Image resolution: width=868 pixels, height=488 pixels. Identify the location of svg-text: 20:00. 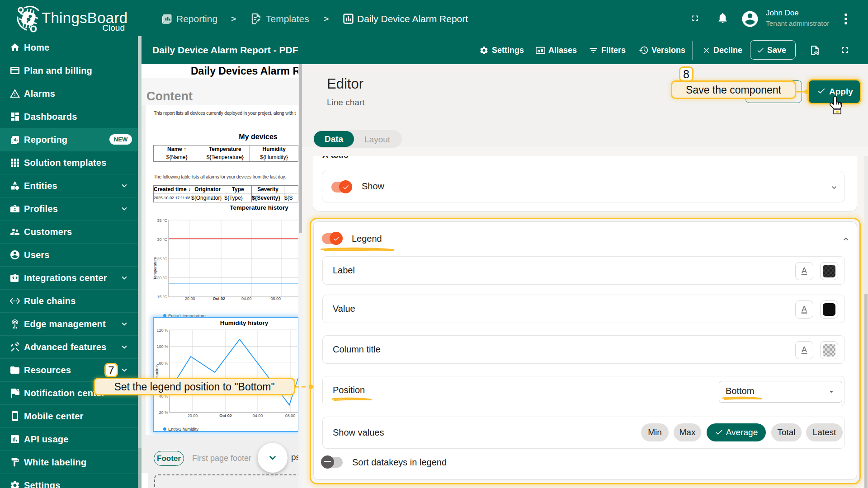
(193, 416).